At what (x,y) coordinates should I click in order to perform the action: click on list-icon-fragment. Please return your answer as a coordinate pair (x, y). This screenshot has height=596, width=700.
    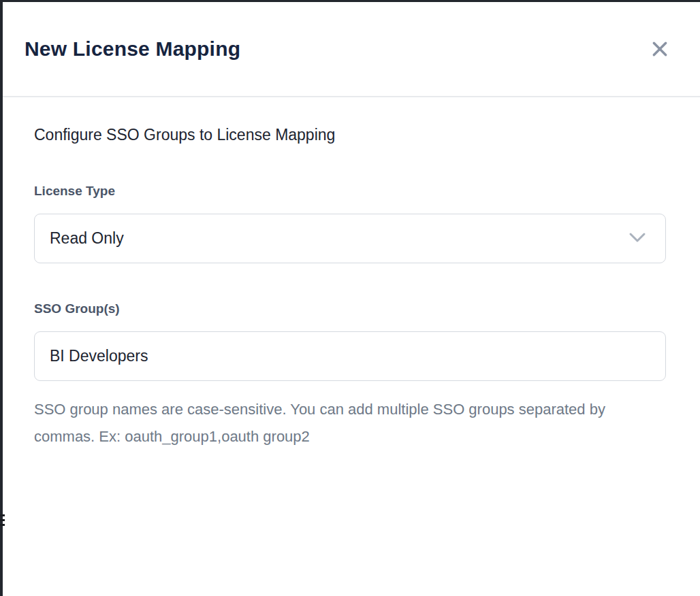
    Looking at the image, I should click on (3, 522).